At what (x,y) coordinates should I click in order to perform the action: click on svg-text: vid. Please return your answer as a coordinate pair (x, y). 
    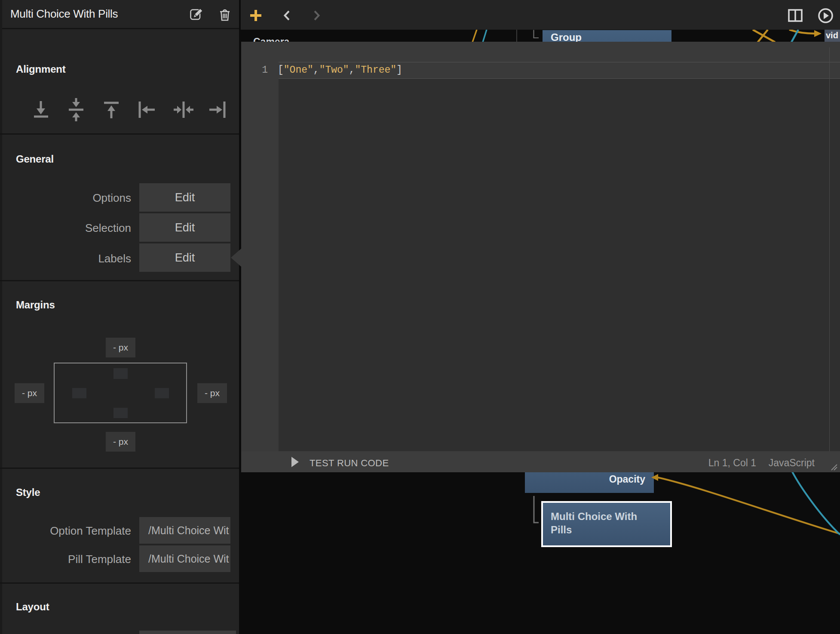
    Looking at the image, I should click on (832, 35).